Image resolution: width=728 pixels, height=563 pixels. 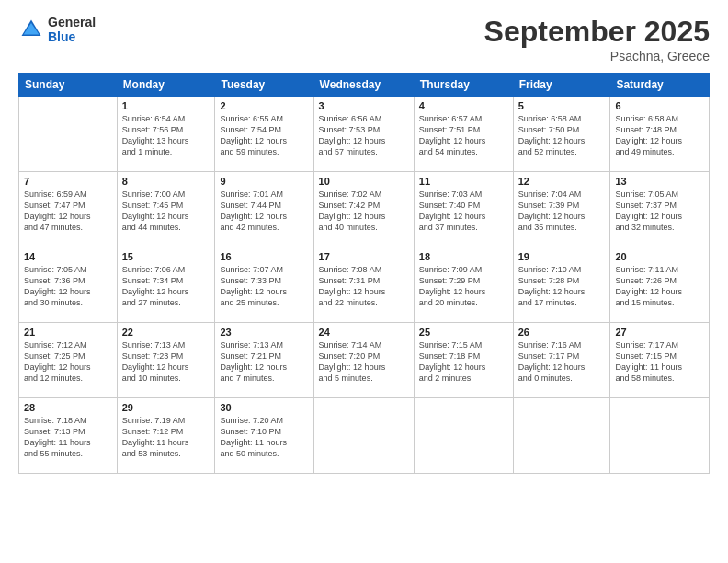 What do you see at coordinates (166, 438) in the screenshot?
I see `cell-info: Sunrise: 7:19 AM Sunset: 7:12 PM Dayligh…` at bounding box center [166, 438].